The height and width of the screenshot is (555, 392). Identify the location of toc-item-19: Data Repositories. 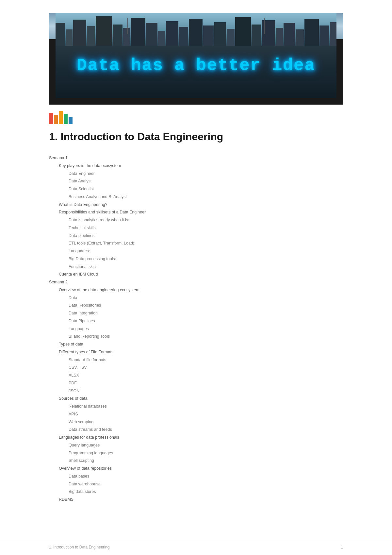
(206, 306).